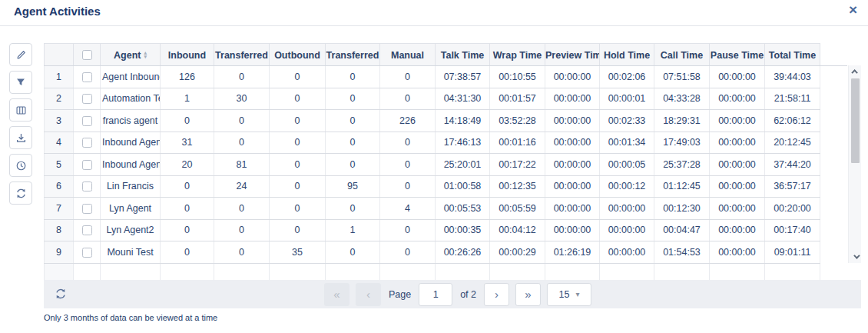 The height and width of the screenshot is (333, 868). What do you see at coordinates (369, 295) in the screenshot?
I see `prev-page-button: ‹` at bounding box center [369, 295].